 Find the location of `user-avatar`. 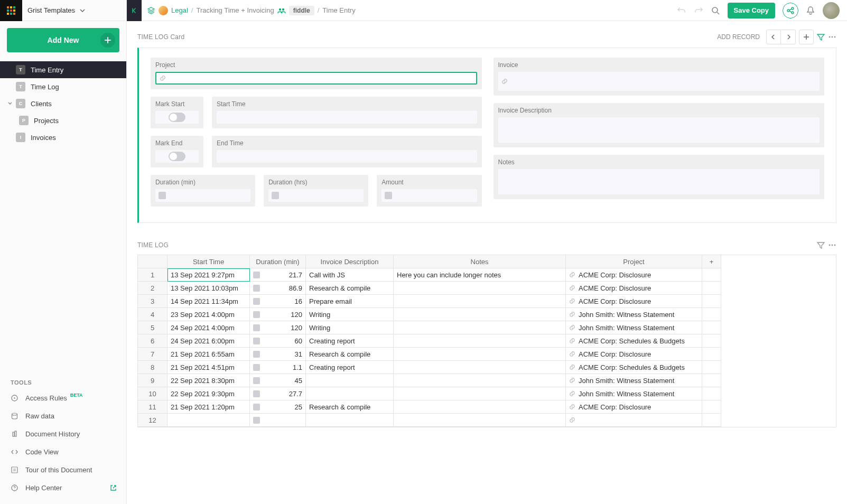

user-avatar is located at coordinates (831, 11).